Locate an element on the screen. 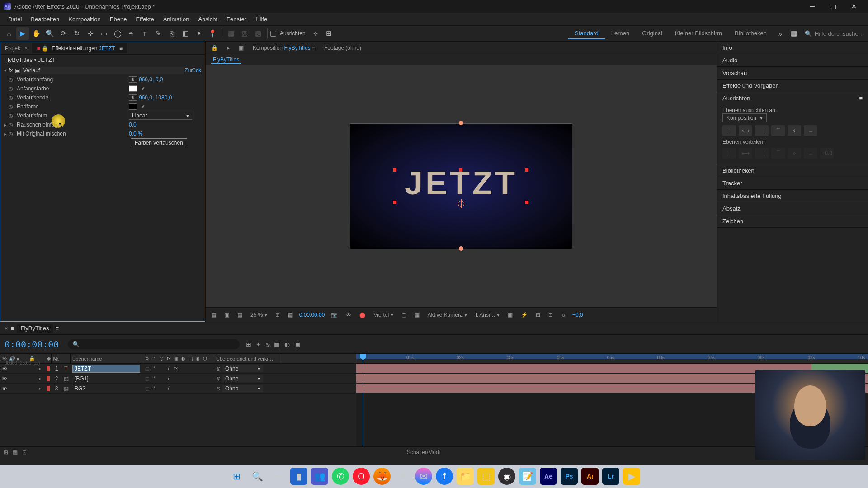  home-button: ⌂ is located at coordinates (9, 33).